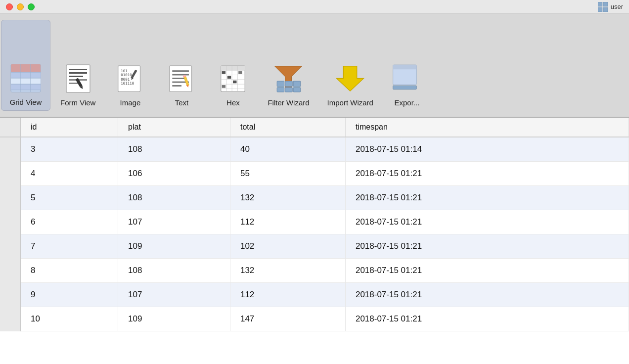  Describe the element at coordinates (314, 223) in the screenshot. I see `table-row: 61071122018-07-15 01:21` at that location.